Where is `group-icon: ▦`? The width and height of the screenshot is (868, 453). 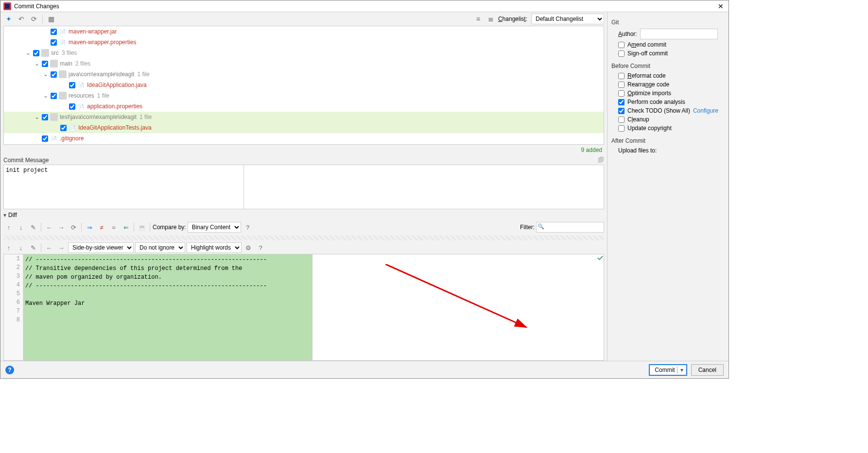
group-icon: ▦ is located at coordinates (51, 19).